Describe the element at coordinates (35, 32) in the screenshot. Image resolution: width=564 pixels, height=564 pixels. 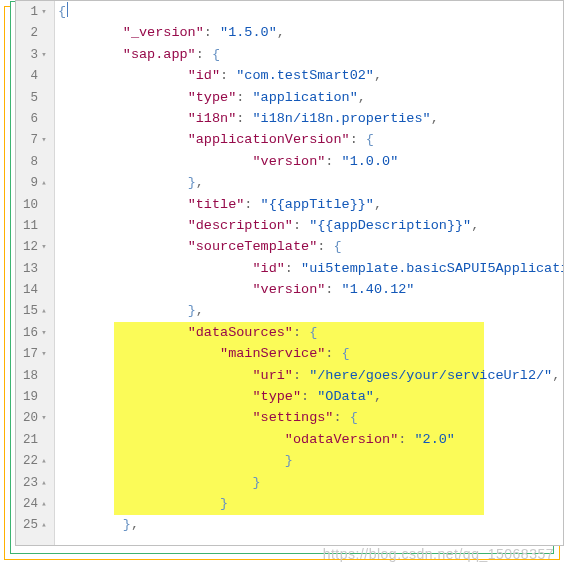
I see `gutter-line: 2` at that location.